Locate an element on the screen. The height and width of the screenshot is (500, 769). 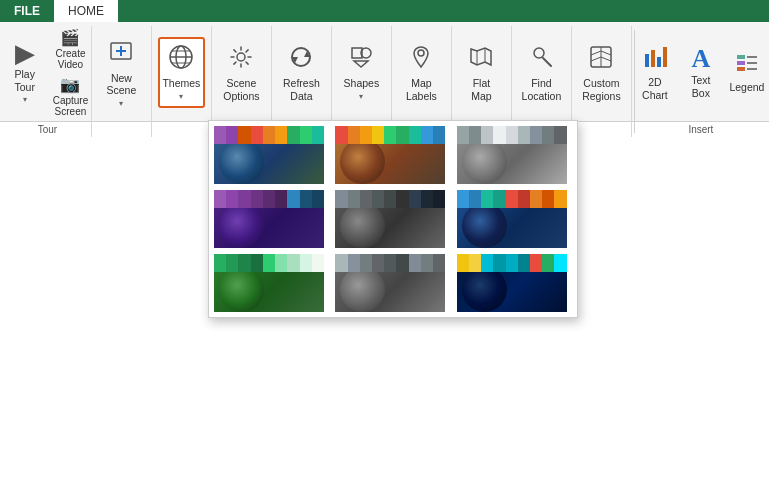
find-location-button: FindLocation is located at coordinates (542, 72).